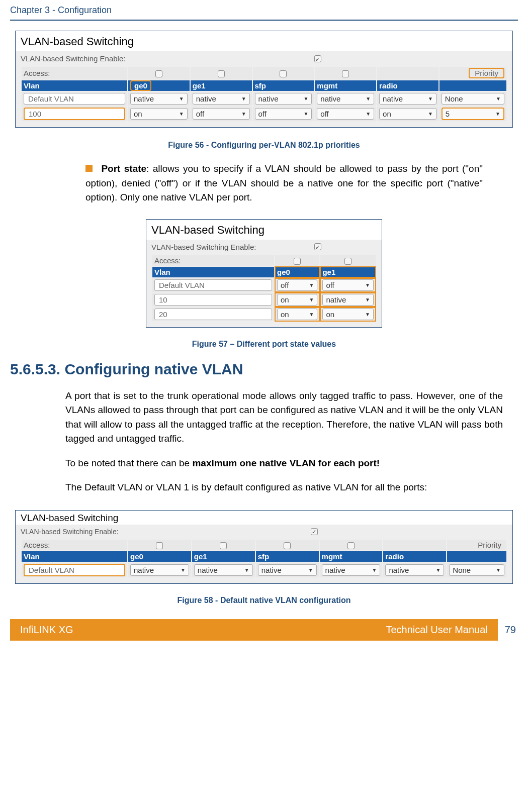 The width and height of the screenshot is (528, 812). I want to click on table-row: 20 on▼ on▼, so click(264, 315).